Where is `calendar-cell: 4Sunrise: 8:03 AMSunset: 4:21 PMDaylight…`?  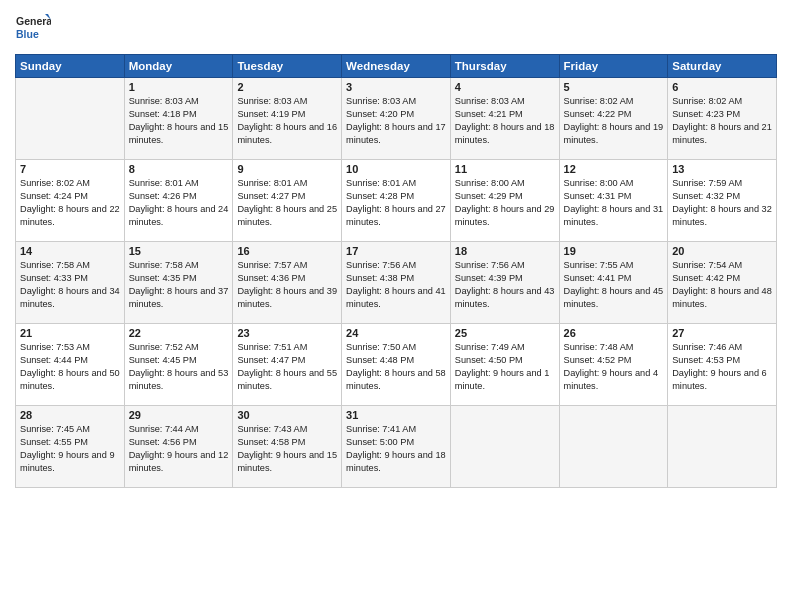 calendar-cell: 4Sunrise: 8:03 AMSunset: 4:21 PMDaylight… is located at coordinates (504, 119).